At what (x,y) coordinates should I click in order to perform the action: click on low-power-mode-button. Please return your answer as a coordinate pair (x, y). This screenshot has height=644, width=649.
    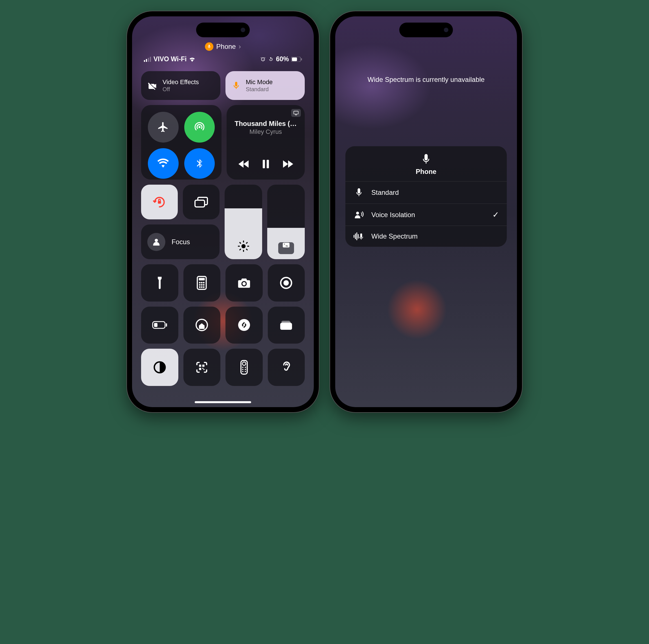
    Looking at the image, I should click on (160, 325).